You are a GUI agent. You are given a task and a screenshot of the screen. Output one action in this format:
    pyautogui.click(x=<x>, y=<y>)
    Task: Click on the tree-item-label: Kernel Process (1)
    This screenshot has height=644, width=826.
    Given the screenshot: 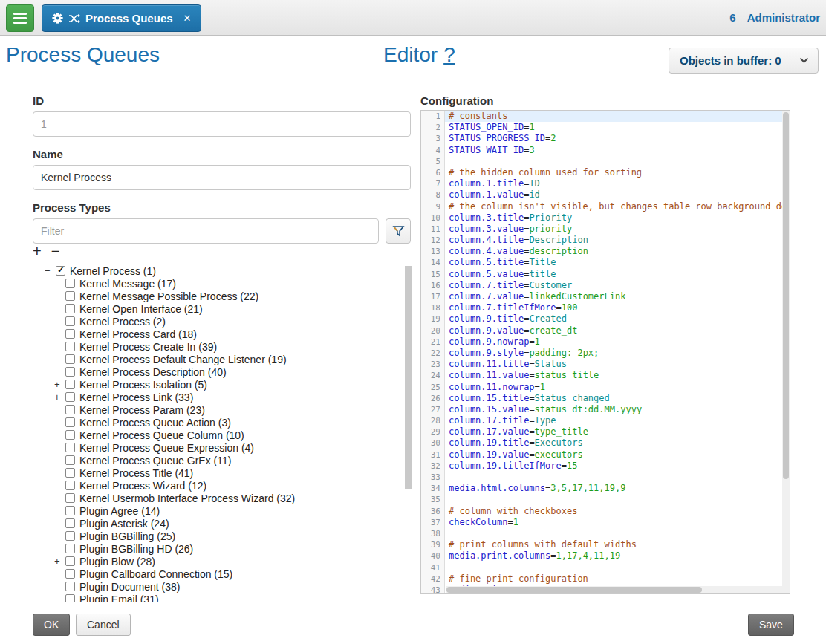 What is the action you would take?
    pyautogui.click(x=113, y=271)
    